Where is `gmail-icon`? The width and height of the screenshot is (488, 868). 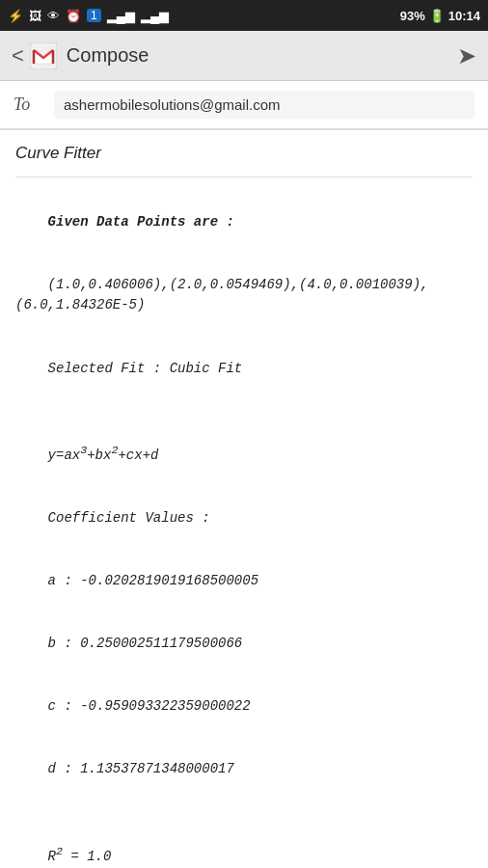 gmail-icon is located at coordinates (43, 56).